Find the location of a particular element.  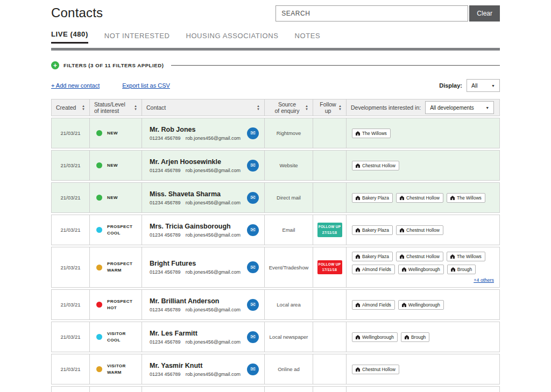

table-row: 21/03/21 NEW Miss. Shaveta Sharma 01234 … is located at coordinates (276, 198).